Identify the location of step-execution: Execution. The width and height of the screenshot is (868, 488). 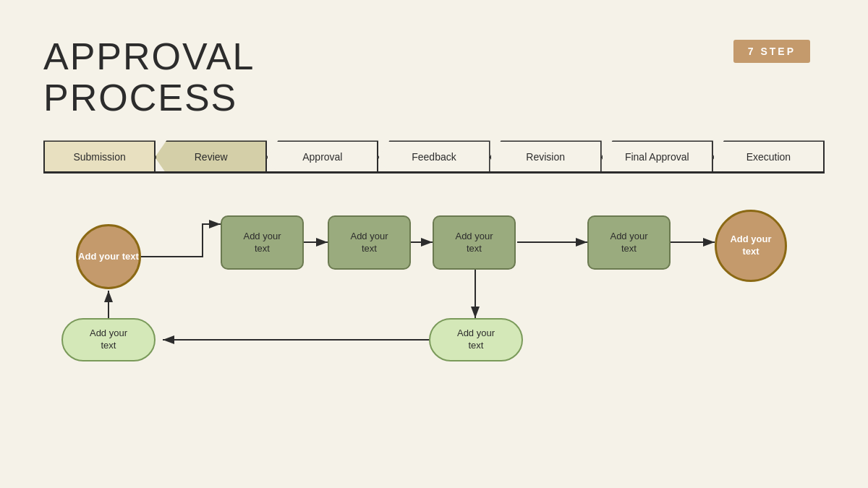
(768, 157).